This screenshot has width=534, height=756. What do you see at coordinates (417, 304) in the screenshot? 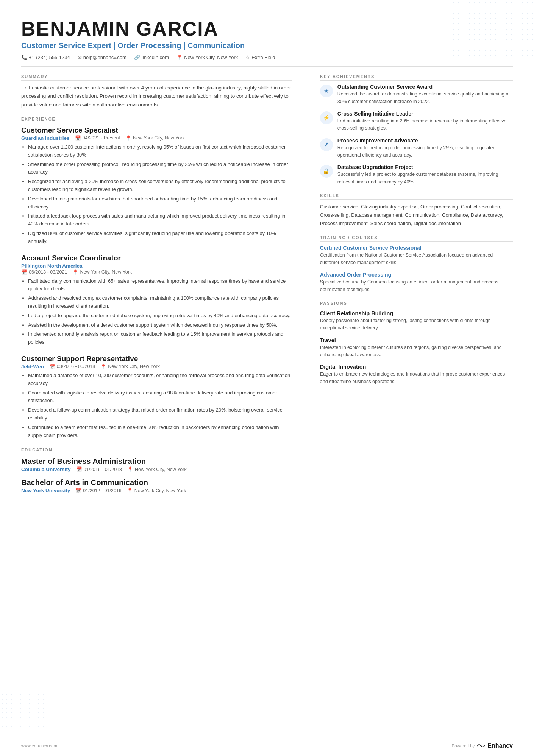
I see `passions-section-title: PASSIONS` at bounding box center [417, 304].